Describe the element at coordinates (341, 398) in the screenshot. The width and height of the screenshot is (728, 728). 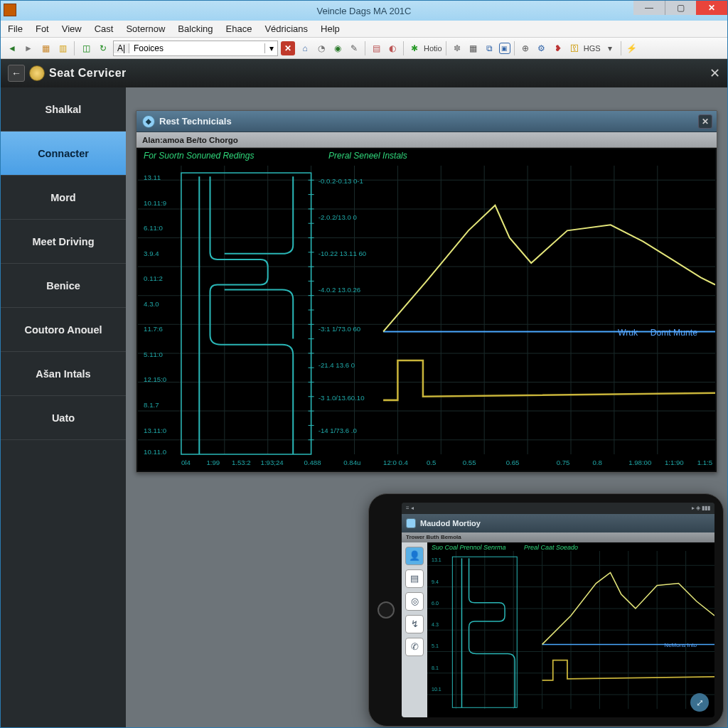
I see `svg-text: -3 1.0/13.60.10` at that location.